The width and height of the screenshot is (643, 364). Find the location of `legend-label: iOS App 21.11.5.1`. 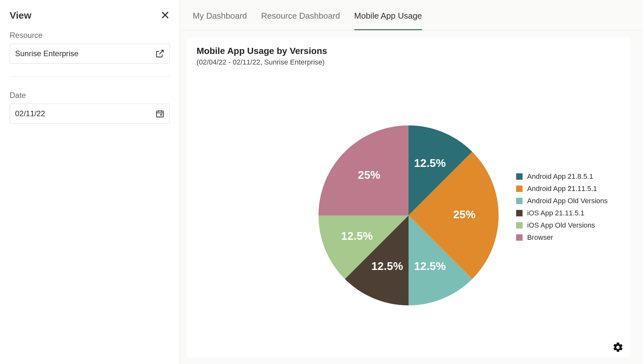

legend-label: iOS App 21.11.5.1 is located at coordinates (556, 213).